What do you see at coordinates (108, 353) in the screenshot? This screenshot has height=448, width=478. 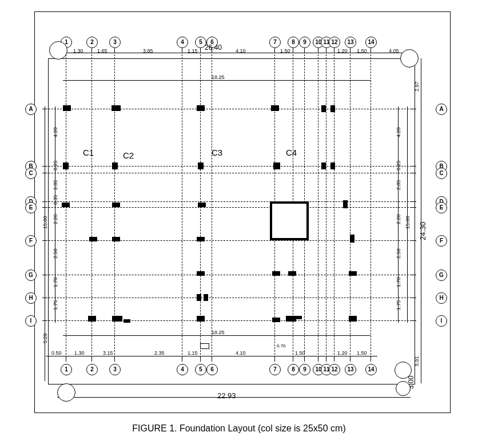 I see `dim-bot: 3.15` at bounding box center [108, 353].